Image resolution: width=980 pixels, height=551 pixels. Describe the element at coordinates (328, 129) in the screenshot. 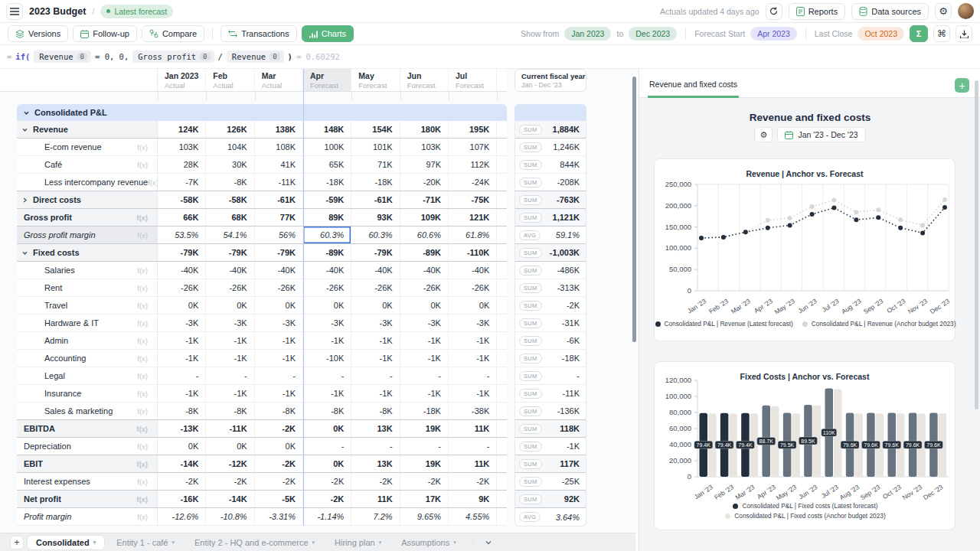

I see `cell: 148K` at that location.